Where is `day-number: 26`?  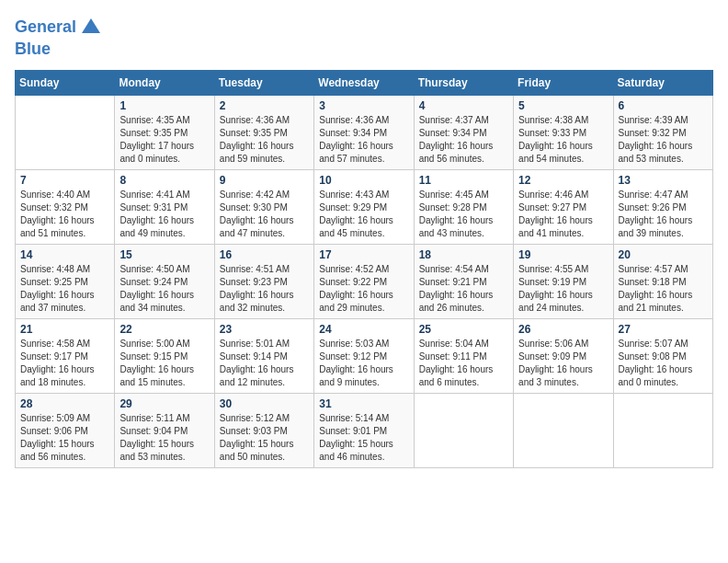
day-number: 26 is located at coordinates (563, 329).